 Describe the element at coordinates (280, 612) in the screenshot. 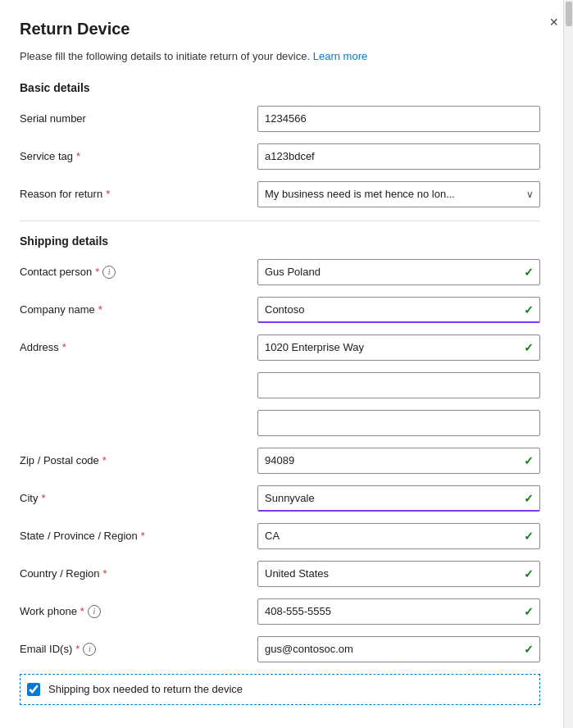

I see `work-phone-row: Work phone * i ✓` at that location.